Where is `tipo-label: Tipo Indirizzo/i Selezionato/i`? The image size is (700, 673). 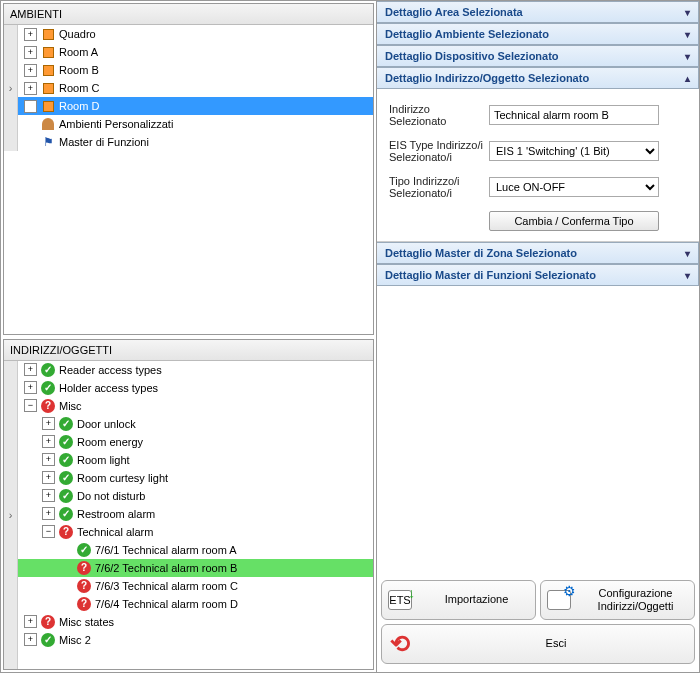 tipo-label: Tipo Indirizzo/i Selezionato/i is located at coordinates (439, 187).